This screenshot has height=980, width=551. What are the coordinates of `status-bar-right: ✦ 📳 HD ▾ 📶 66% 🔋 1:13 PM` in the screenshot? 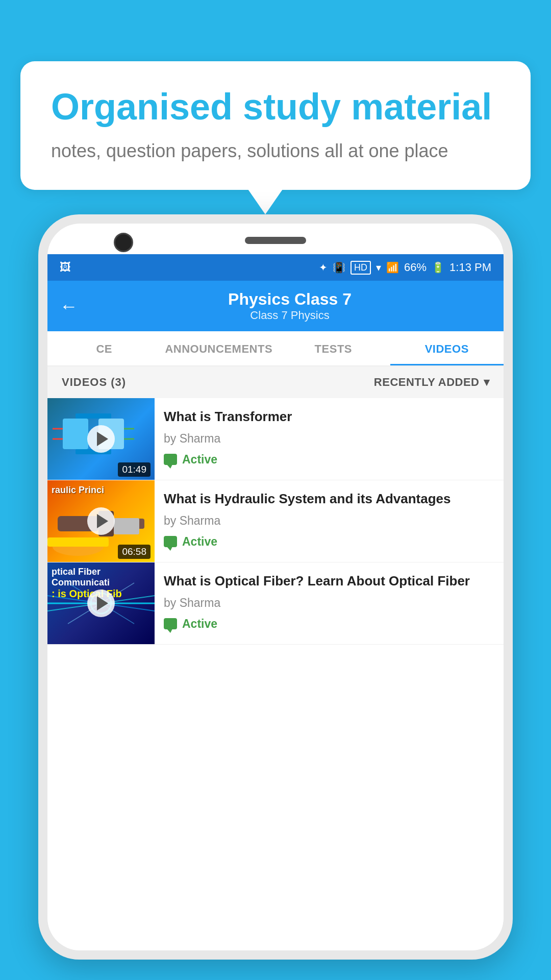 It's located at (405, 267).